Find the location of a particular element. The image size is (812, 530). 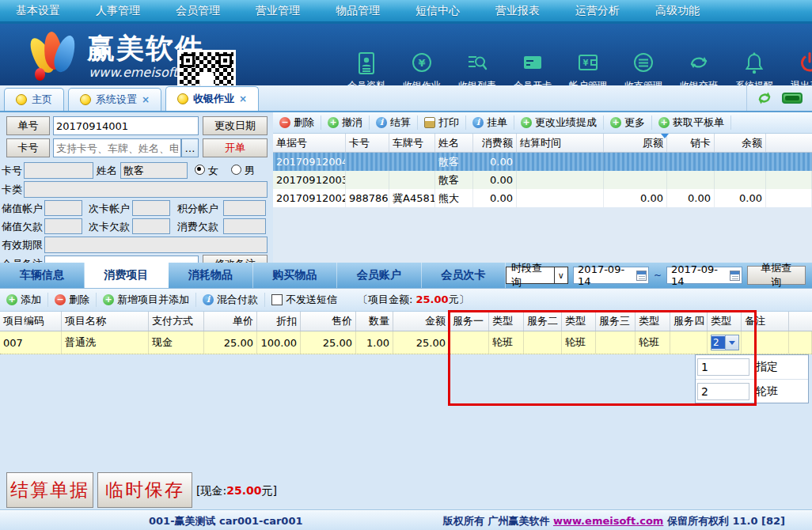

tab-member-times-card: 会员次卡 is located at coordinates (464, 275).